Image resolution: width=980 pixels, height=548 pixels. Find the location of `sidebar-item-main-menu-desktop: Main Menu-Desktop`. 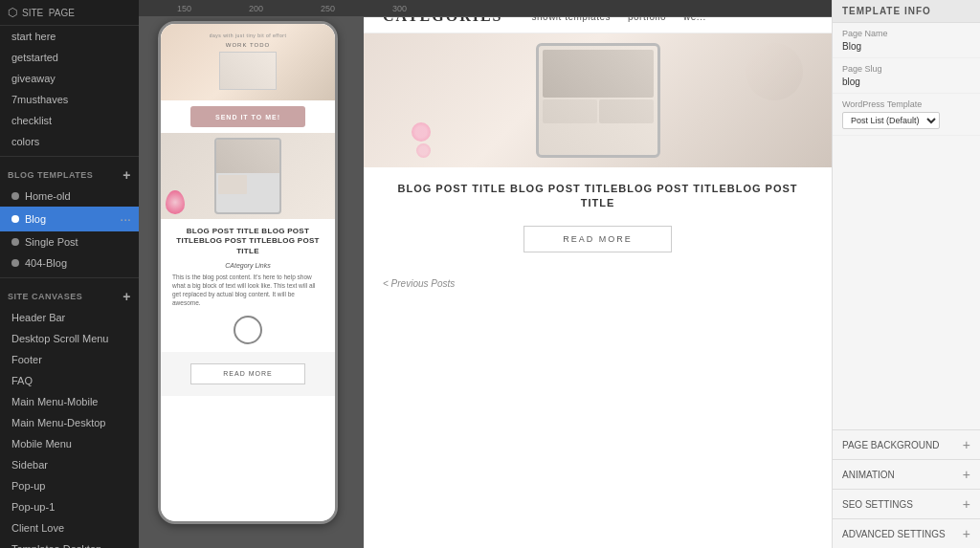

sidebar-item-main-menu-desktop: Main Menu-Desktop is located at coordinates (69, 423).